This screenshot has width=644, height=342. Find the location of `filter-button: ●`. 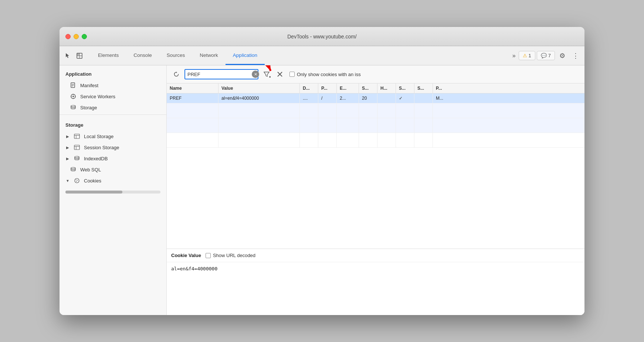

filter-button: ● is located at coordinates (267, 74).